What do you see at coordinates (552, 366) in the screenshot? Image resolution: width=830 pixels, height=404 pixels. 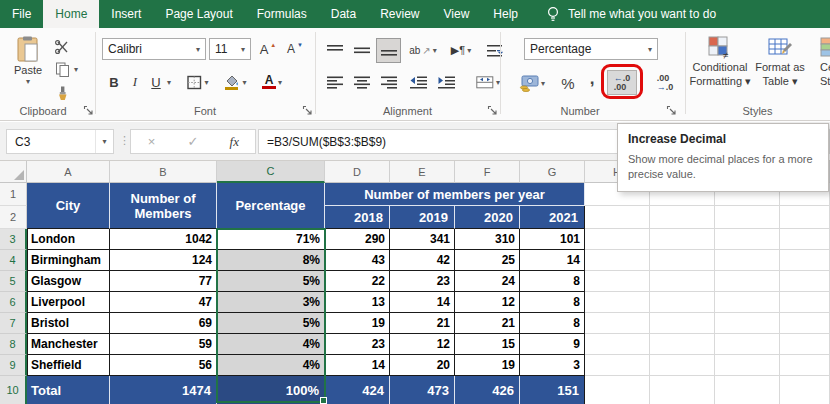 I see `cell-year: 3` at bounding box center [552, 366].